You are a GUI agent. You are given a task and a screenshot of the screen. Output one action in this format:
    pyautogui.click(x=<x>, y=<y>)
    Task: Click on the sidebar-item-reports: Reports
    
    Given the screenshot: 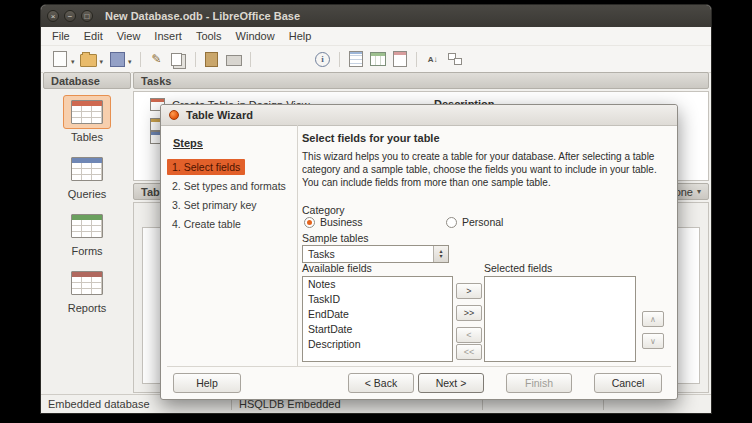 What is the action you would take?
    pyautogui.click(x=87, y=290)
    